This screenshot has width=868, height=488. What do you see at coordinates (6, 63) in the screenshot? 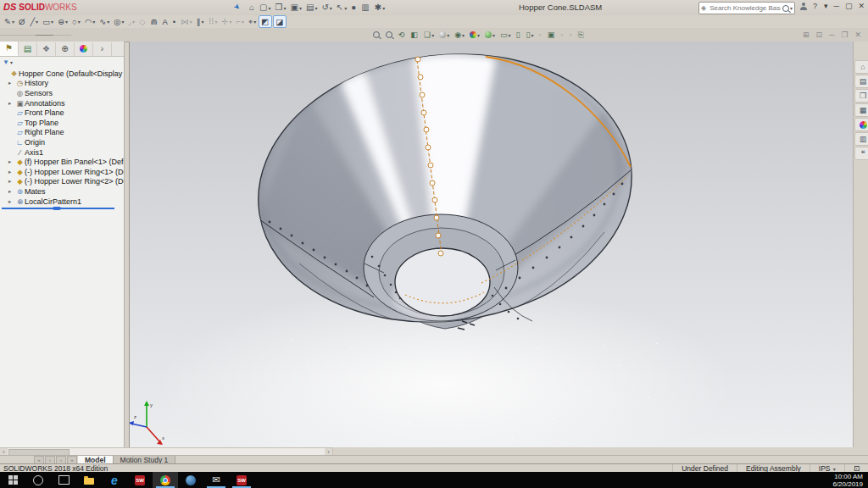
I see `filter-funnel-icon: ▼` at bounding box center [6, 63].